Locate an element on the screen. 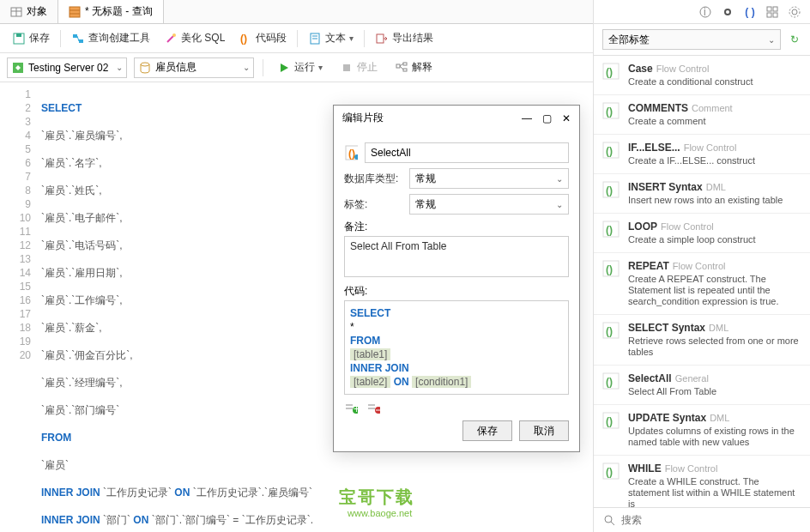 The image size is (810, 532). stop-button: 停止 is located at coordinates (359, 67).